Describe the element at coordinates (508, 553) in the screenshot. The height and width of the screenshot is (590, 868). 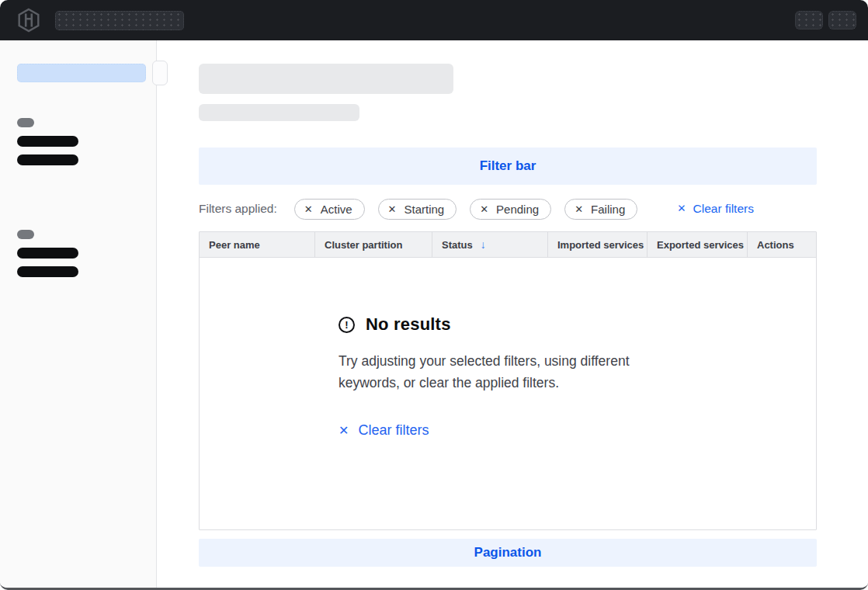
I see `pagination-banner: Pagination` at that location.